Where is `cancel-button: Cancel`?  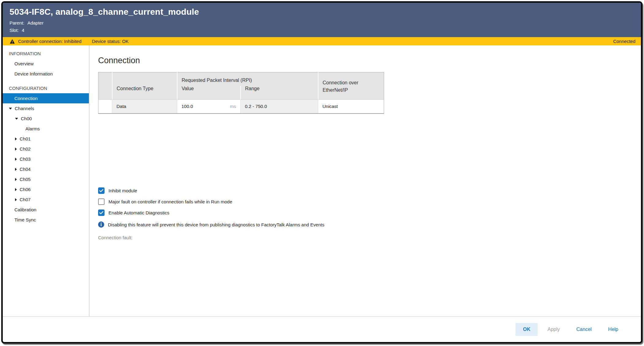 cancel-button: Cancel is located at coordinates (584, 329).